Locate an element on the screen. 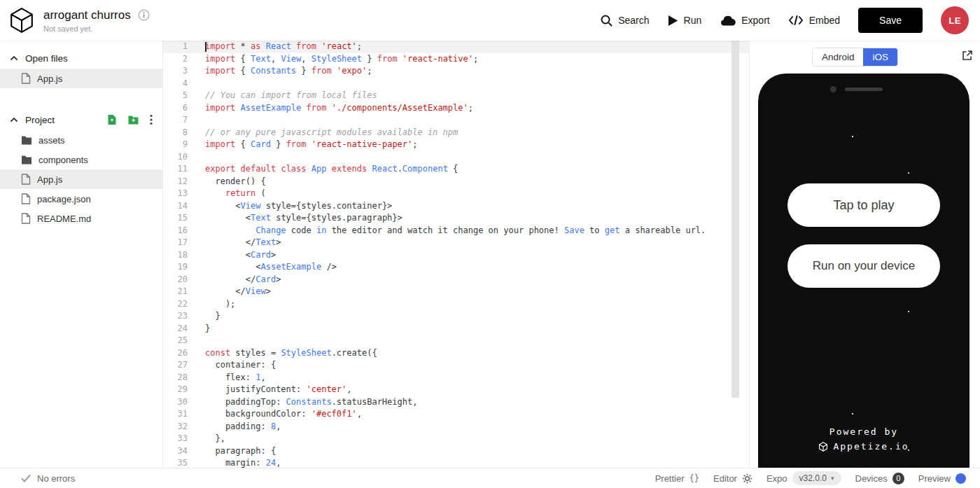  prettier-button: Prettier {} is located at coordinates (678, 479).